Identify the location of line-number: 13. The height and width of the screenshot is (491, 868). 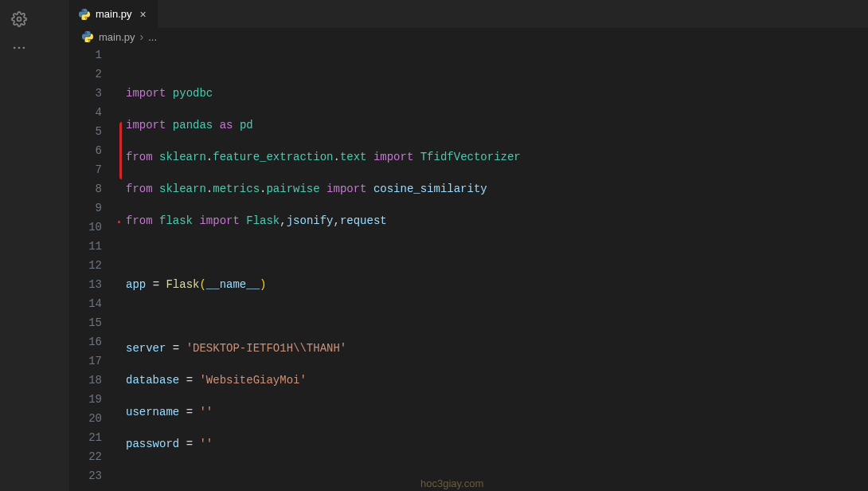
(86, 285).